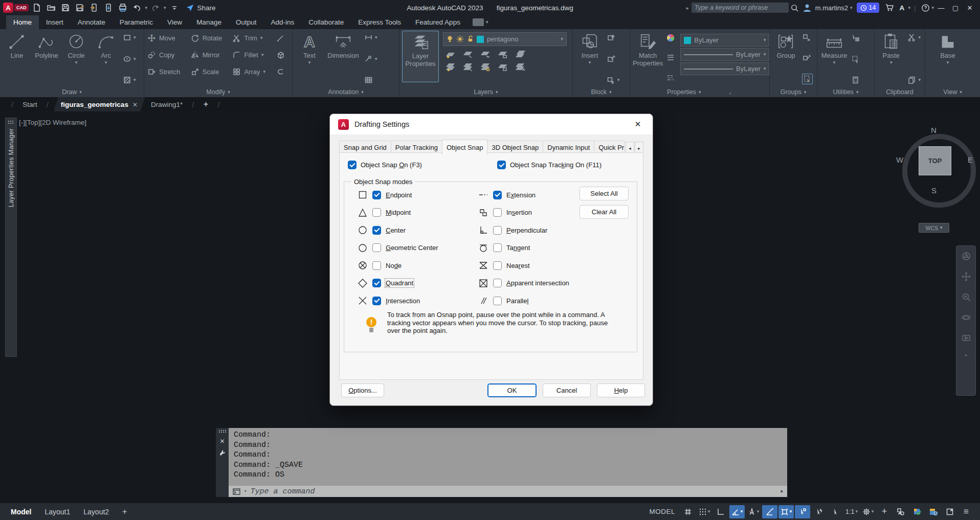 This screenshot has height=520, width=980. I want to click on annotation-monitor-button: +, so click(884, 512).